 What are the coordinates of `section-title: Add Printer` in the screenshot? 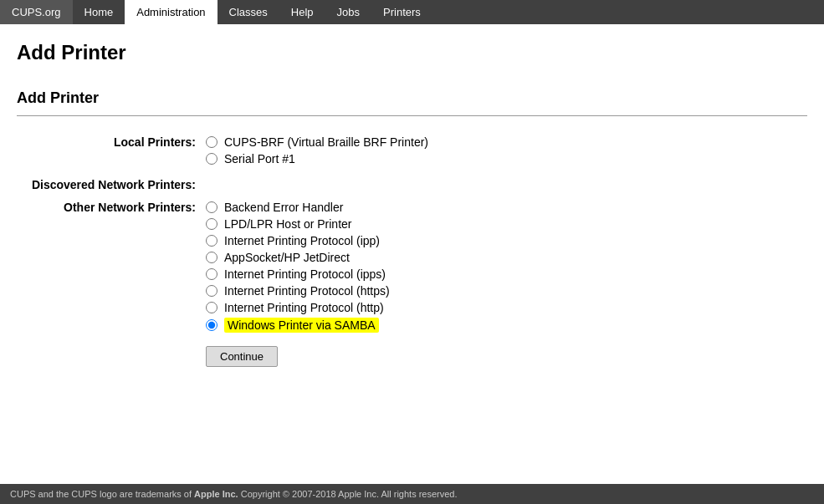 It's located at (412, 99).